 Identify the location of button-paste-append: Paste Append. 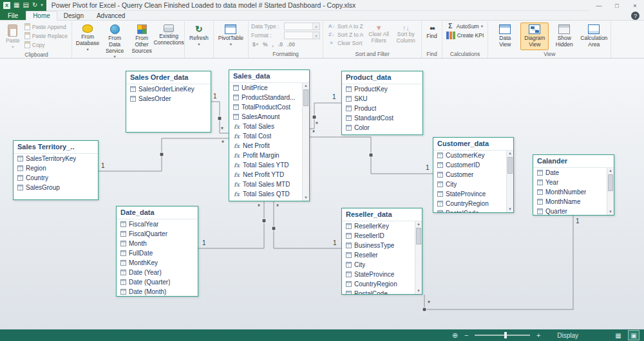
(46, 27).